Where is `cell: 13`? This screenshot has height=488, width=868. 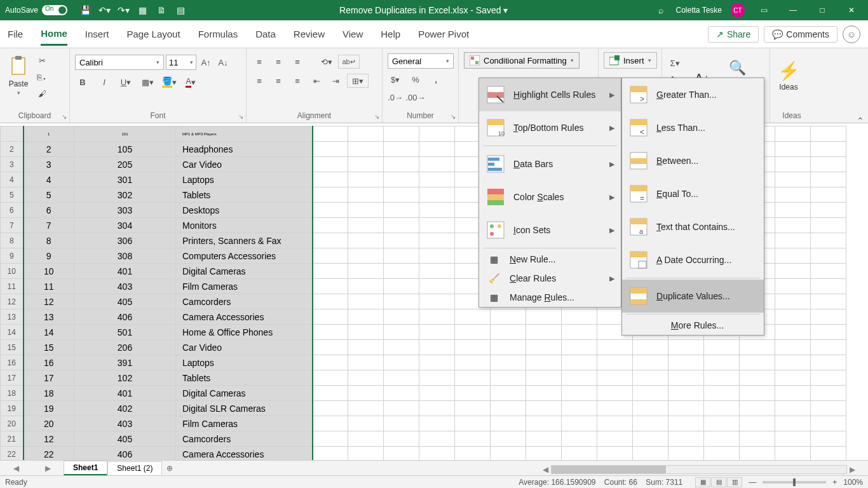
cell: 13 is located at coordinates (49, 317).